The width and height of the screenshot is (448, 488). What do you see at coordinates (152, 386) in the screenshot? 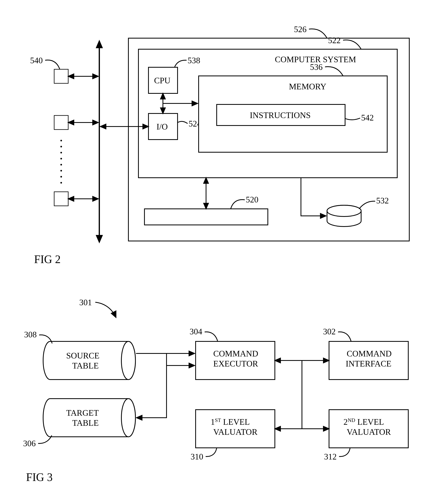
I see `exec-target-link` at bounding box center [152, 386].